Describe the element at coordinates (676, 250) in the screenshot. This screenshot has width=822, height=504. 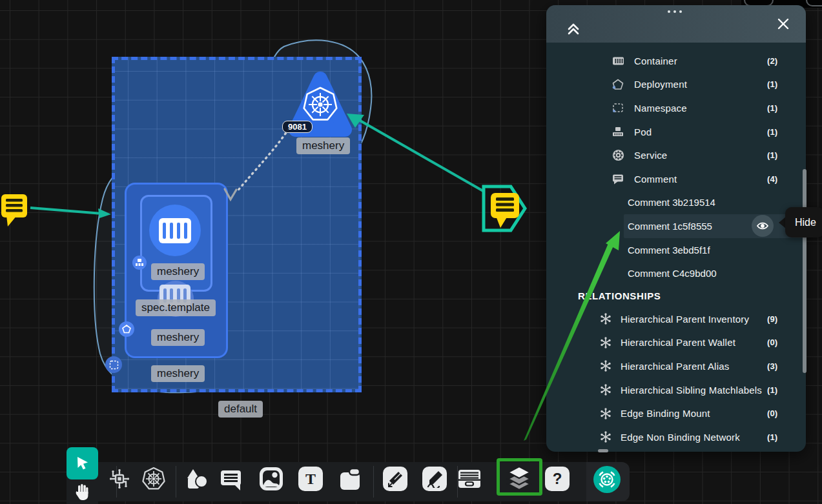
I see `comment-item: Comment 3ebd5f1f` at that location.